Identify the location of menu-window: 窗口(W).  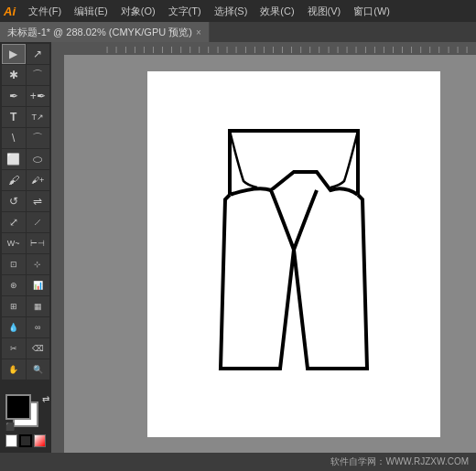
(372, 11).